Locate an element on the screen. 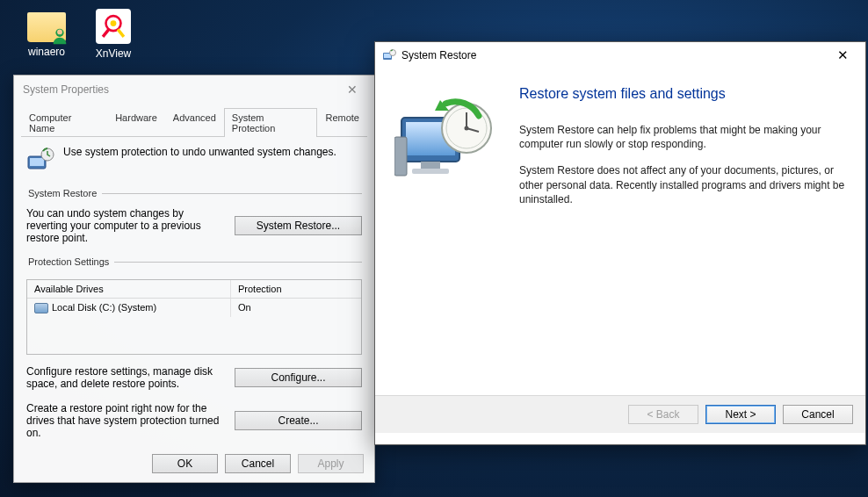 The width and height of the screenshot is (868, 497). disk-icon is located at coordinates (41, 308).